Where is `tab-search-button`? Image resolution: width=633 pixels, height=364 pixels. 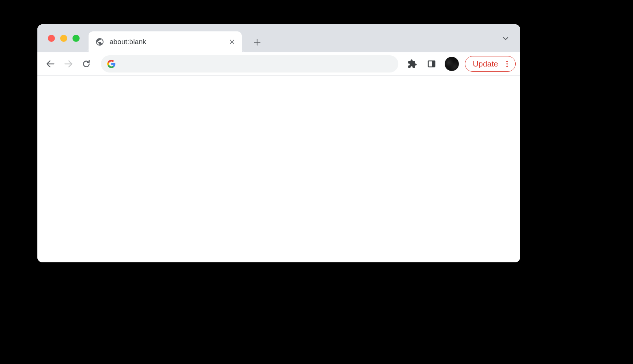
tab-search-button is located at coordinates (506, 38).